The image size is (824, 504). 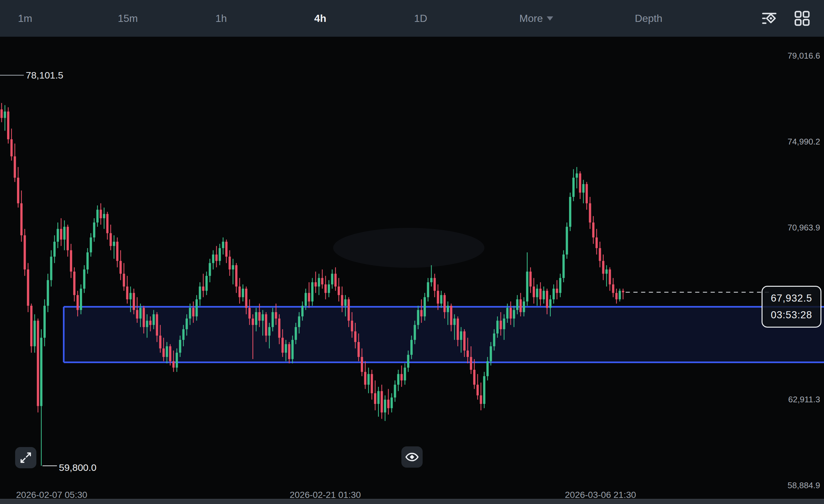 I want to click on low-price-marker: 59,800.0, so click(x=78, y=468).